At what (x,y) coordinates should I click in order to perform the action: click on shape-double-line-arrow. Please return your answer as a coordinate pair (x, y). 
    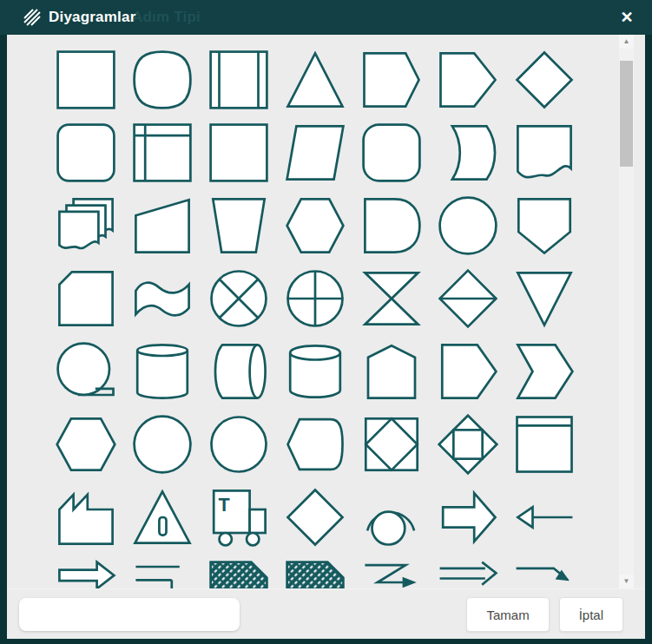
    Looking at the image, I should click on (468, 571).